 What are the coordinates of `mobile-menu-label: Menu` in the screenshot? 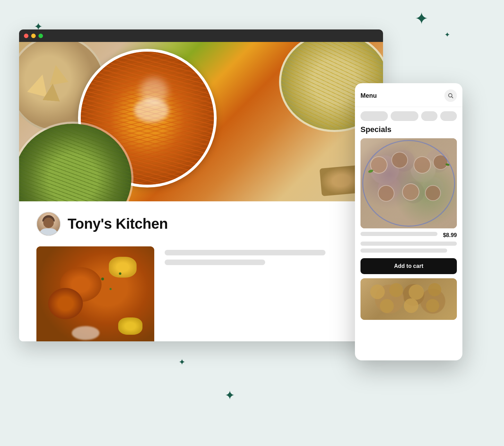 It's located at (369, 96).